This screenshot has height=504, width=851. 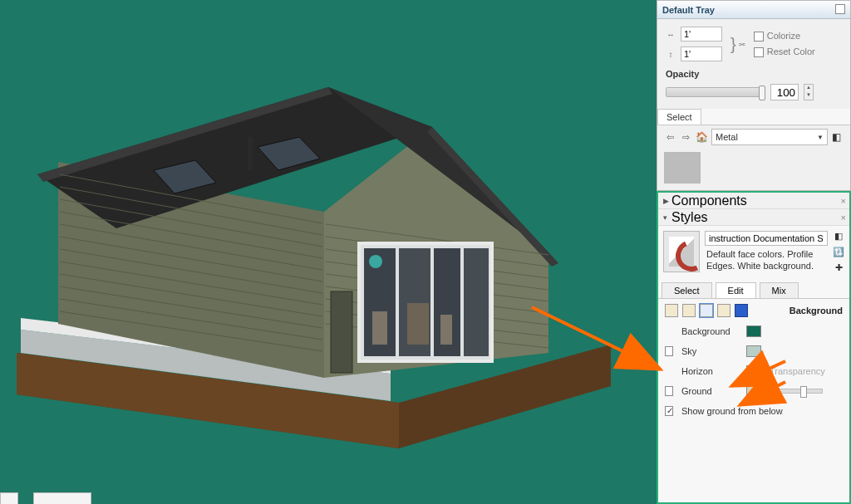 What do you see at coordinates (733, 44) in the screenshot?
I see `link-brace-icon: }` at bounding box center [733, 44].